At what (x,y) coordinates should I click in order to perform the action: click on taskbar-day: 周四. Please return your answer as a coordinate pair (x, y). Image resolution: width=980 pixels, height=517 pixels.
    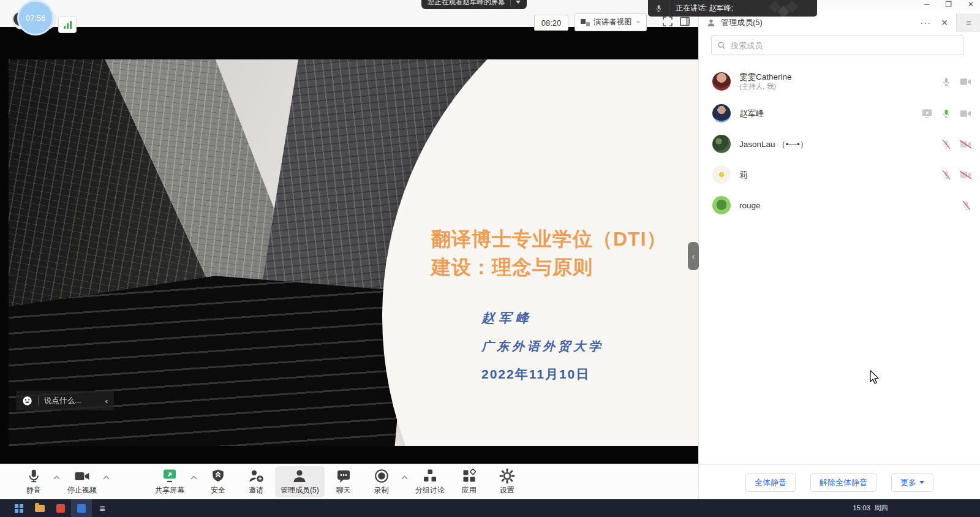
    Looking at the image, I should click on (881, 508).